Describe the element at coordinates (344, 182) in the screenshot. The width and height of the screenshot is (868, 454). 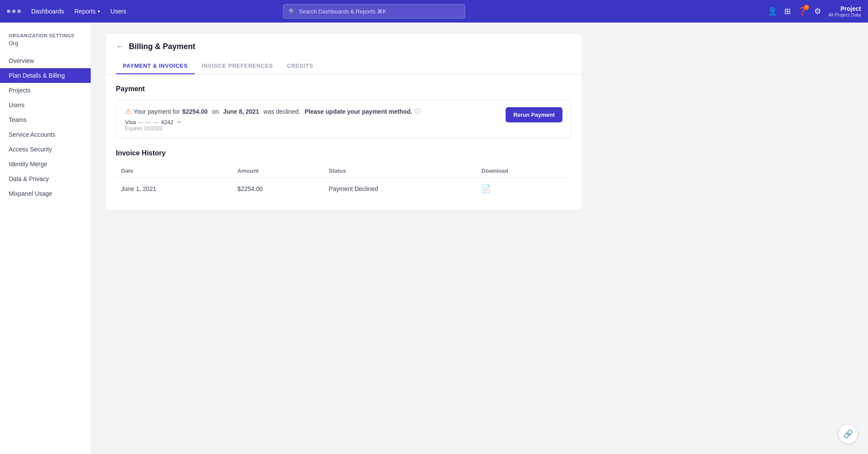
I see `invoice-table: Date Amount Status Download June 1, 2021…` at that location.